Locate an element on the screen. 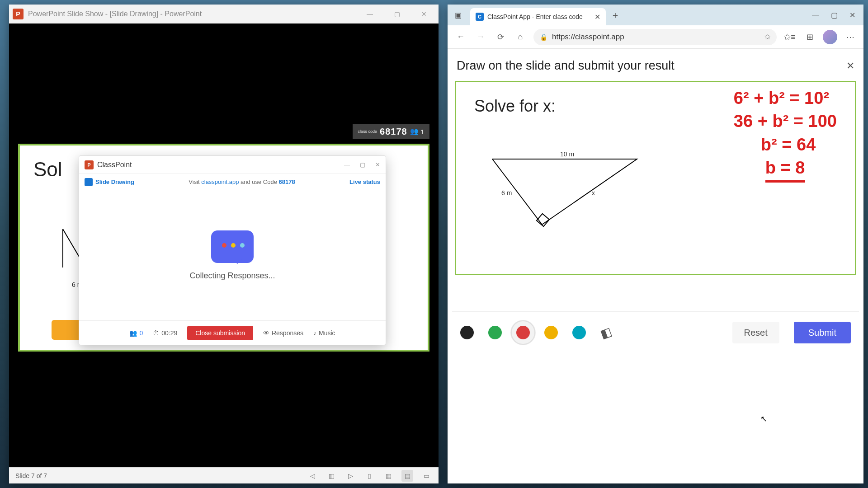 This screenshot has height=488, width=868. reset-button: Reset is located at coordinates (756, 333).